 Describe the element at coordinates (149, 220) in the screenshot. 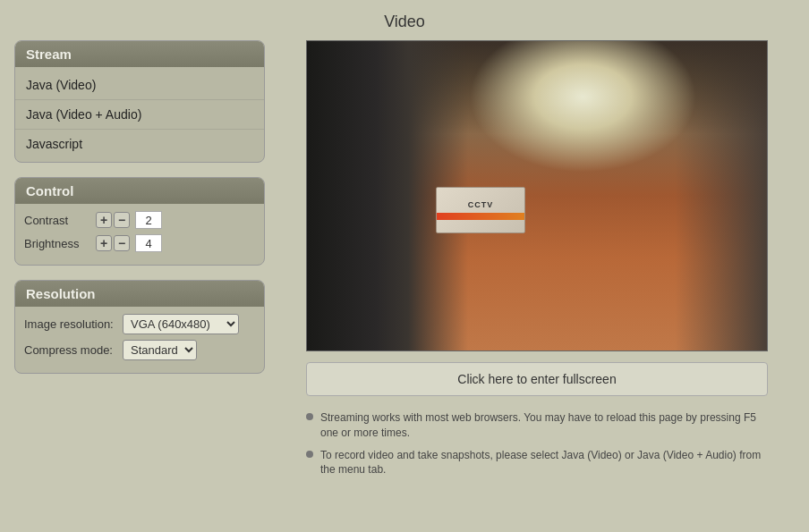

I see `contrast-value: 2` at that location.